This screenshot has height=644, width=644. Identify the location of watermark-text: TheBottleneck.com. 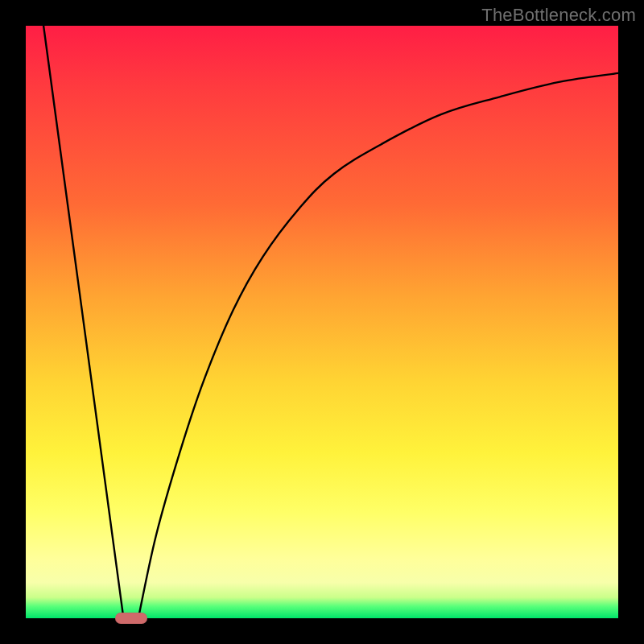
(559, 15).